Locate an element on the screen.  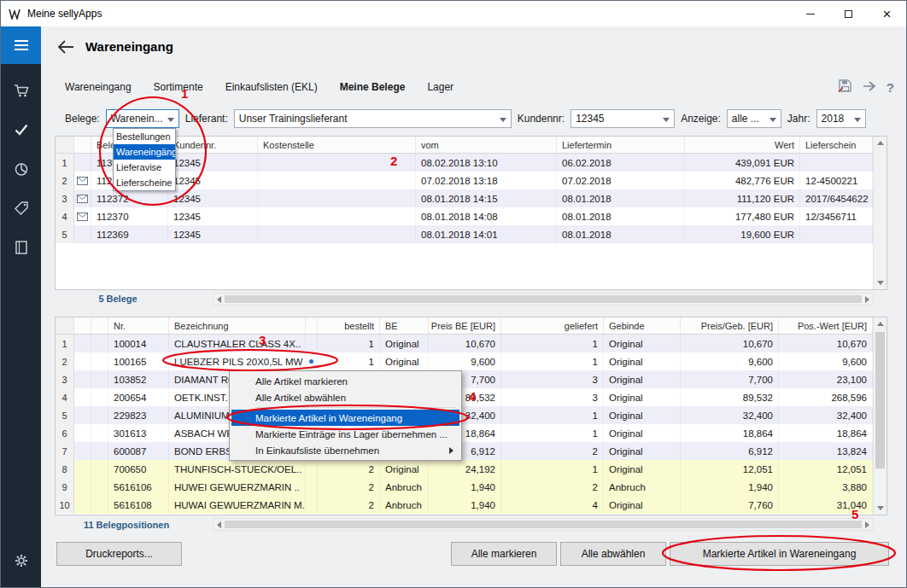
help-button: ? is located at coordinates (890, 87).